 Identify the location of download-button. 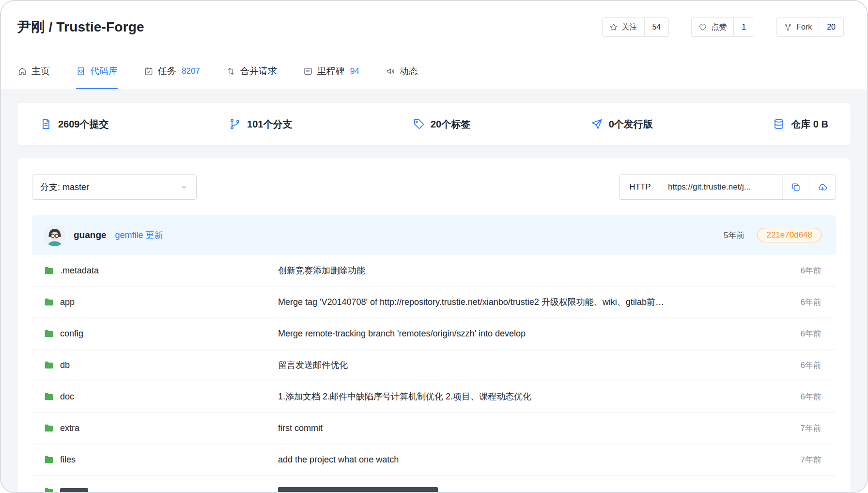
(822, 187).